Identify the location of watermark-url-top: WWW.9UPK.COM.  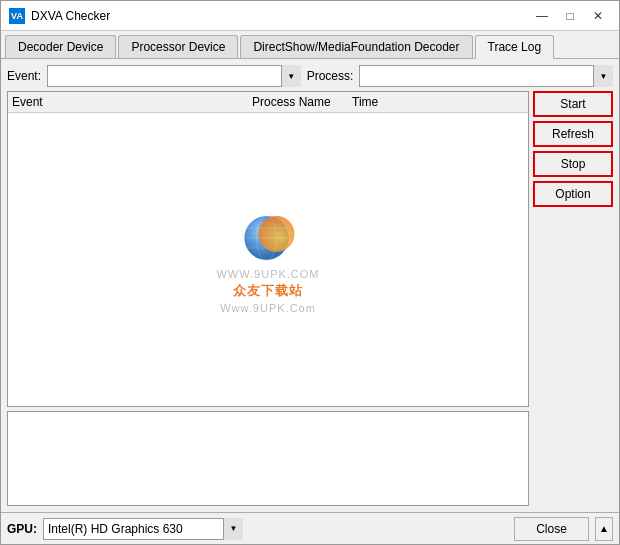
(268, 274).